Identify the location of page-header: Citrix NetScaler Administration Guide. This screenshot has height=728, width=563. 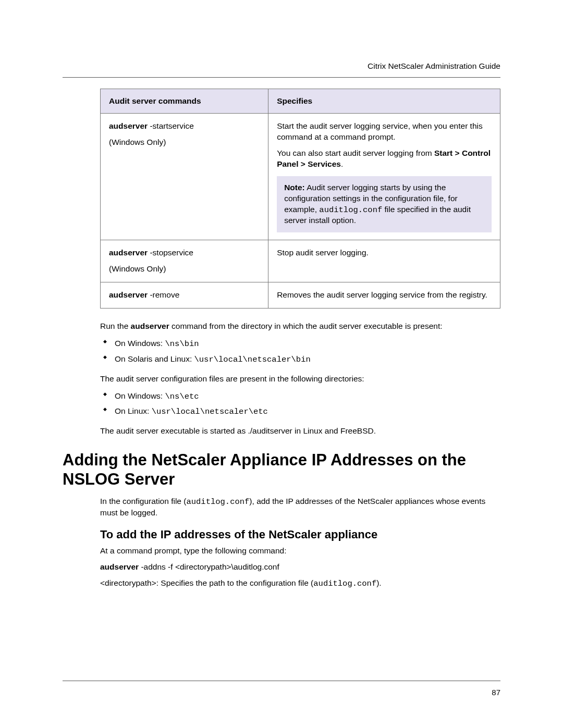
(434, 66).